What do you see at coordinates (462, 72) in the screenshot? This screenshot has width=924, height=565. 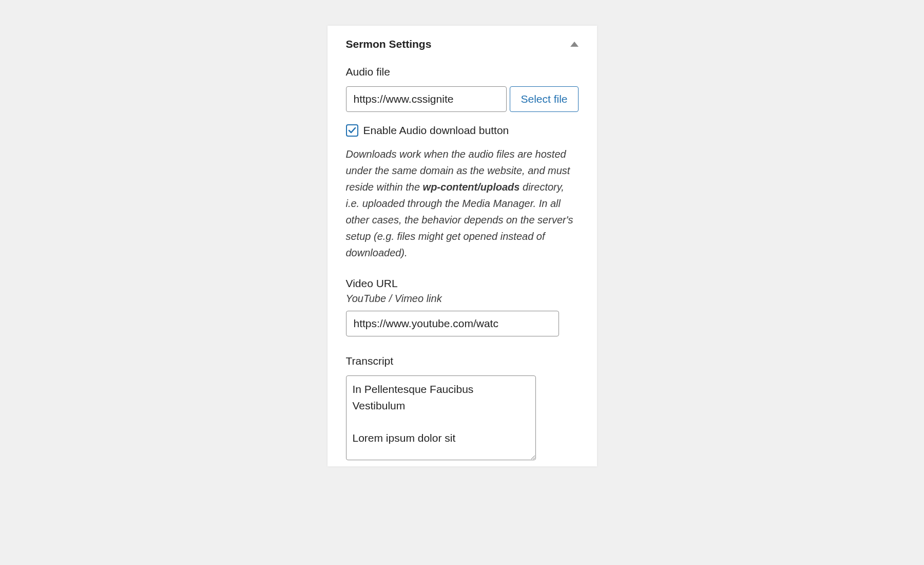 I see `audio-file-label: Audio file` at bounding box center [462, 72].